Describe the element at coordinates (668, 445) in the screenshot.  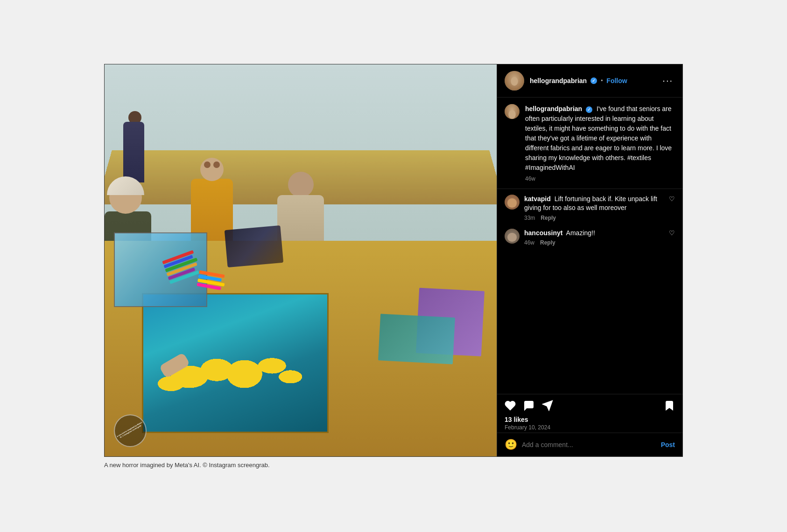
I see `post-comment-button: Post` at that location.